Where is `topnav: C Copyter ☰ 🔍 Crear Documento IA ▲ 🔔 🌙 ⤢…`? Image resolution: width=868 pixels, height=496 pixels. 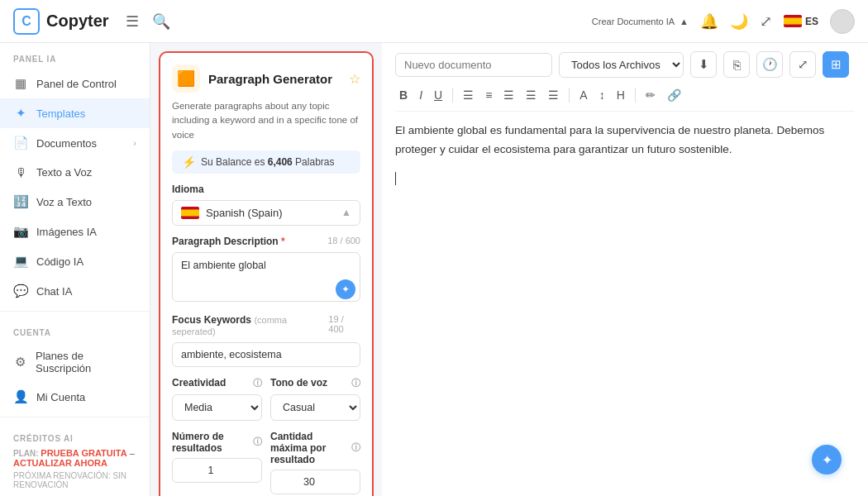 topnav: C Copyter ☰ 🔍 Crear Documento IA ▲ 🔔 🌙 ⤢… is located at coordinates (434, 21).